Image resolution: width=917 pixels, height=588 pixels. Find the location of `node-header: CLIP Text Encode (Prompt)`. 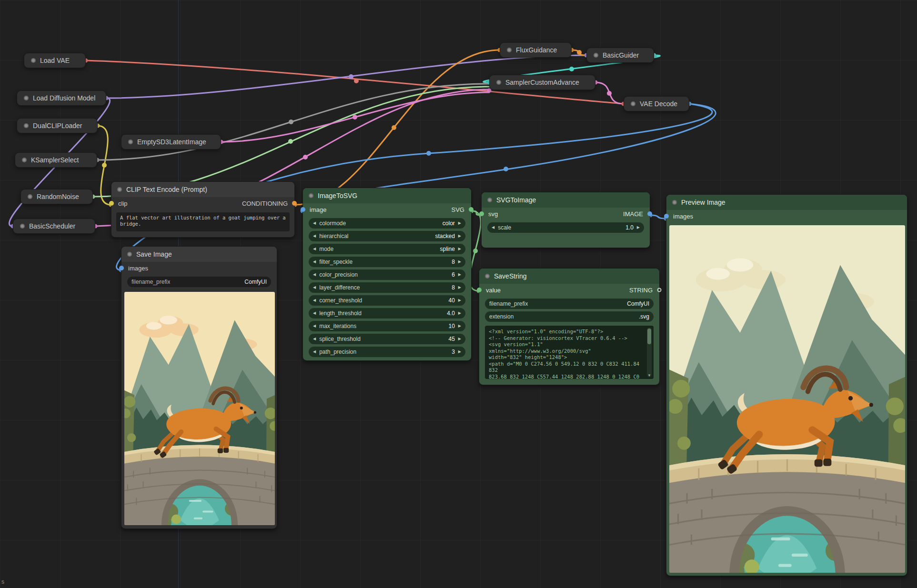

node-header: CLIP Text Encode (Prompt) is located at coordinates (203, 189).